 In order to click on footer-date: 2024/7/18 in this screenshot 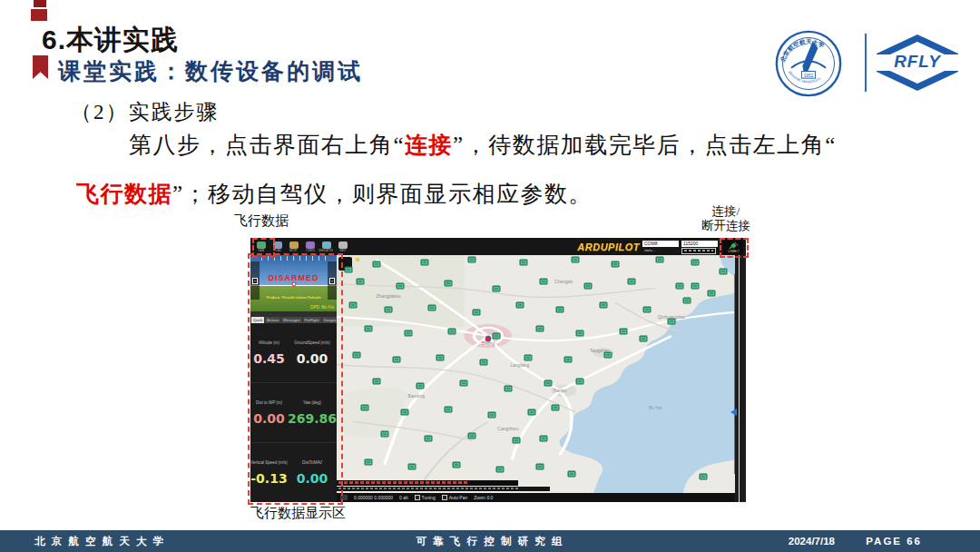, I will do `click(811, 541)`.